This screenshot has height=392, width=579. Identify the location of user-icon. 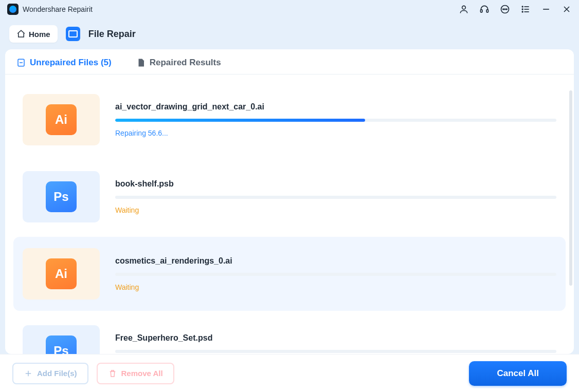
(464, 9).